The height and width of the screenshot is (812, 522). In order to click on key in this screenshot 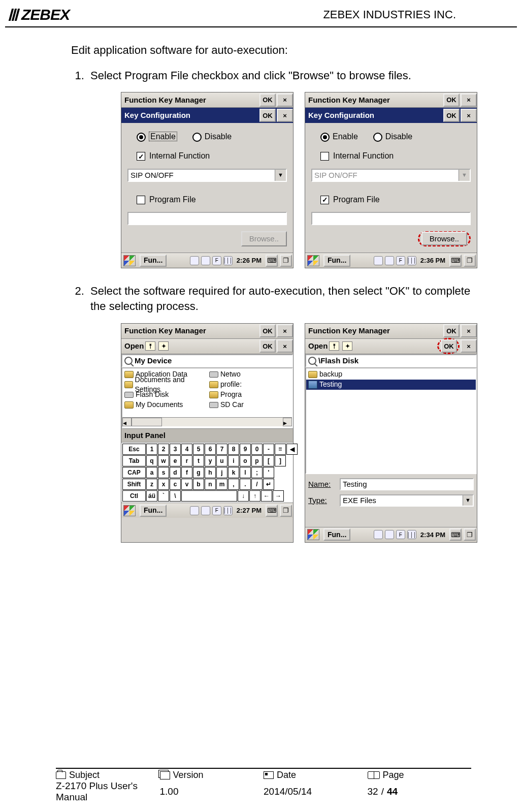, I will do `click(209, 496)`.